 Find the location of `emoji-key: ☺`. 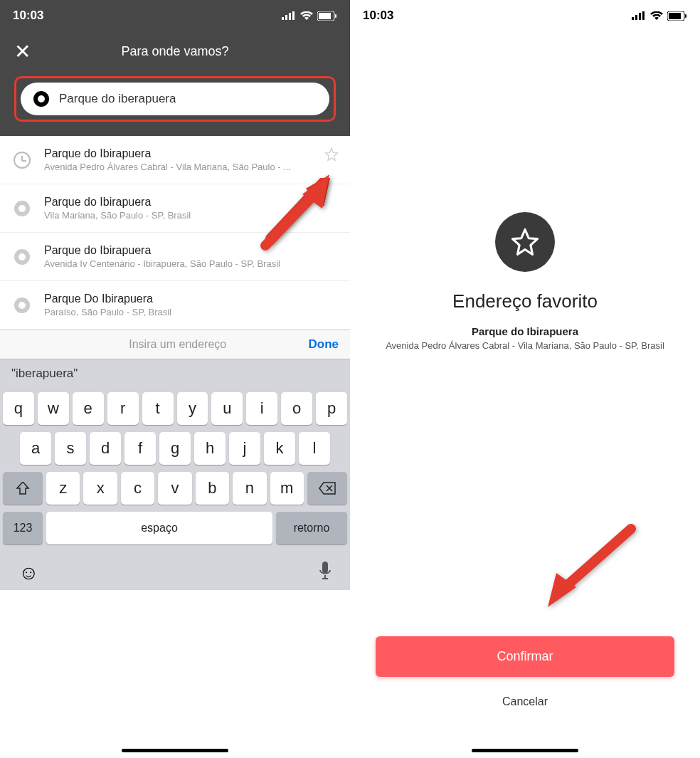

emoji-key: ☺ is located at coordinates (28, 573).